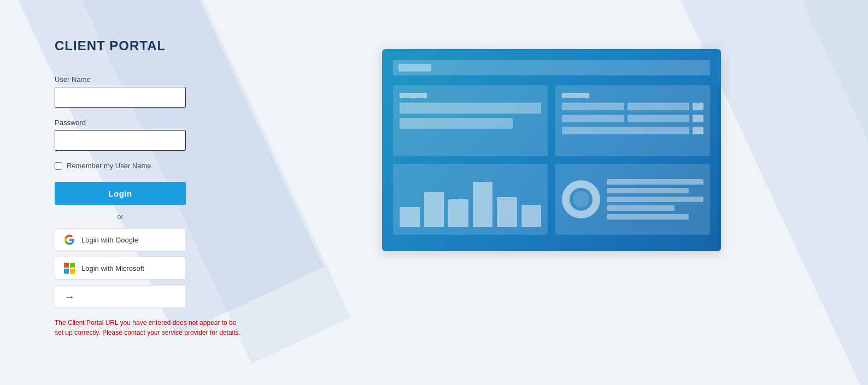 This screenshot has width=868, height=385. What do you see at coordinates (581, 199) in the screenshot?
I see `illus-donut-chart` at bounding box center [581, 199].